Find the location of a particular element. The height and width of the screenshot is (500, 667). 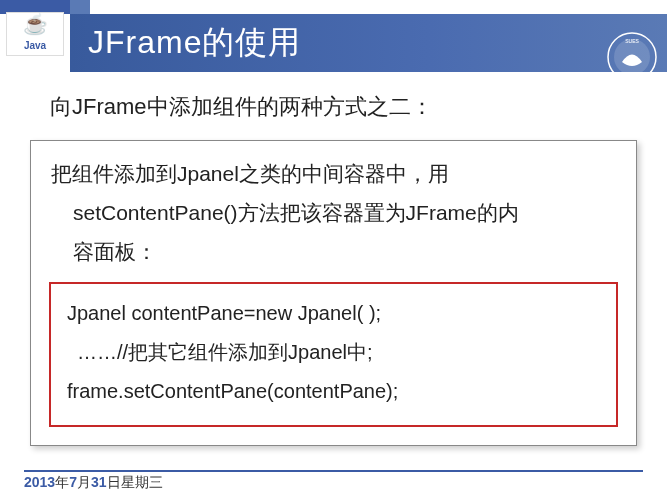

top-accent-bar is located at coordinates (334, 7).